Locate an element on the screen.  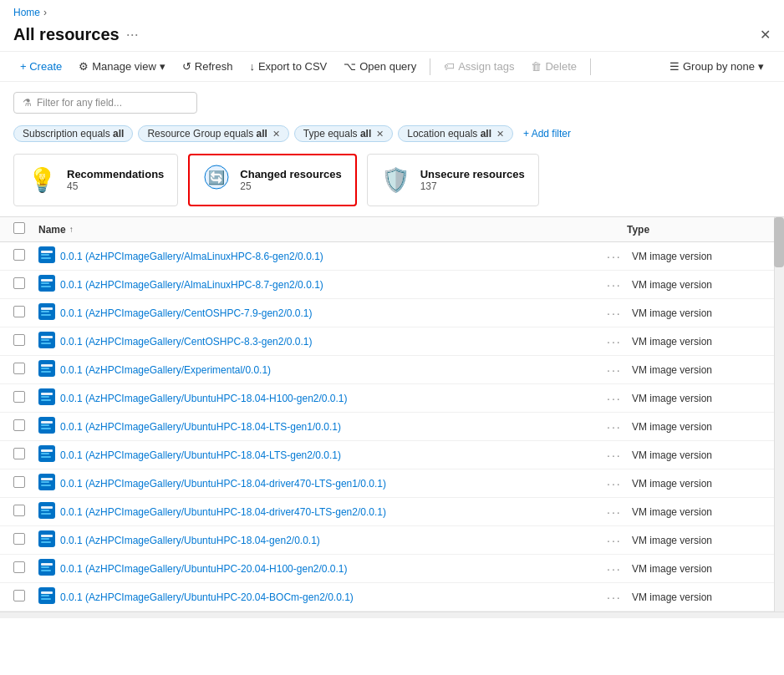
recommendations-text: Recommendations 45 is located at coordinates (115, 180).